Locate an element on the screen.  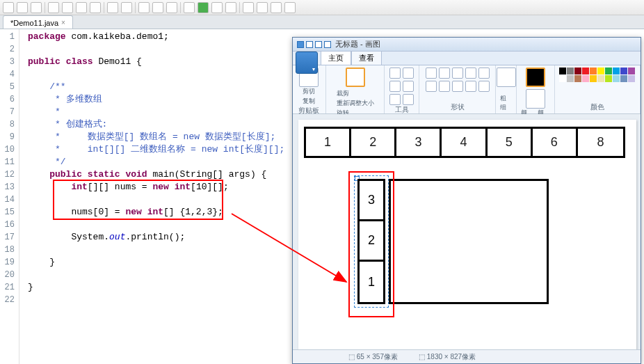
ribbon-group-thickness: 粗细 is located at coordinates (506, 89).